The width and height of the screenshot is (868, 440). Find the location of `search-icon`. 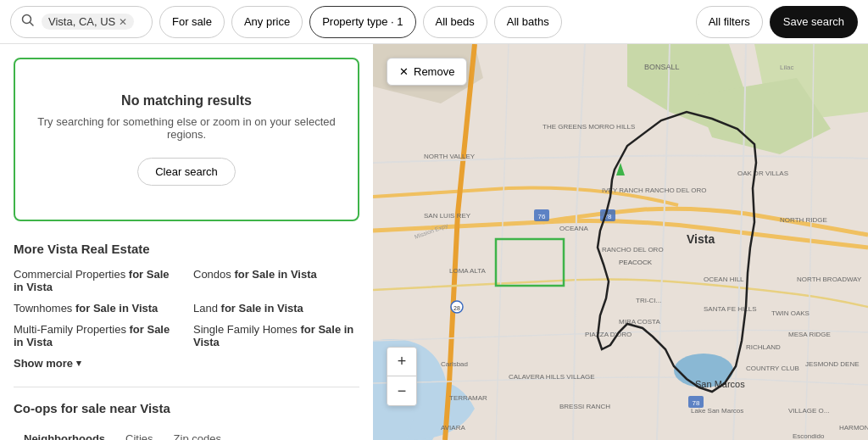

search-icon is located at coordinates (28, 22).